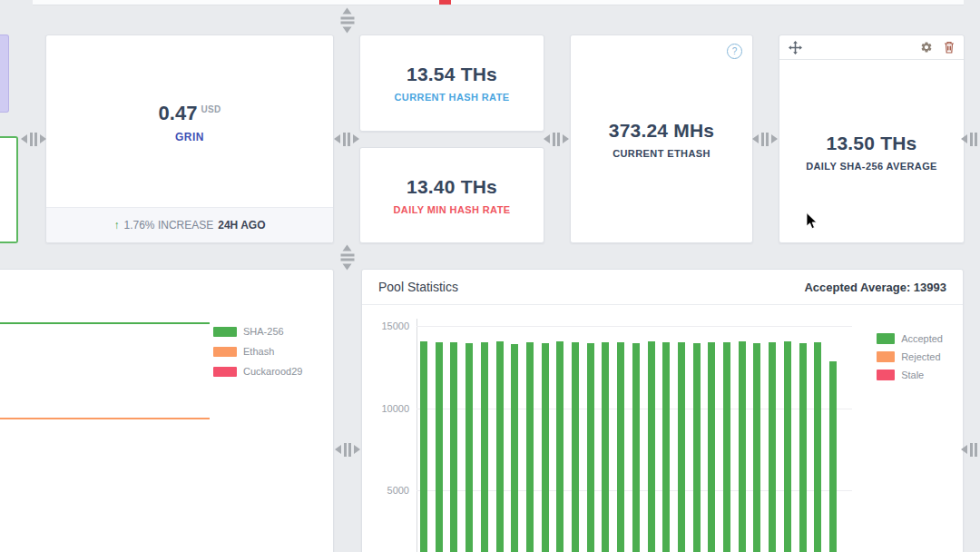  Describe the element at coordinates (259, 351) in the screenshot. I see `legend-label: Ethash` at that location.